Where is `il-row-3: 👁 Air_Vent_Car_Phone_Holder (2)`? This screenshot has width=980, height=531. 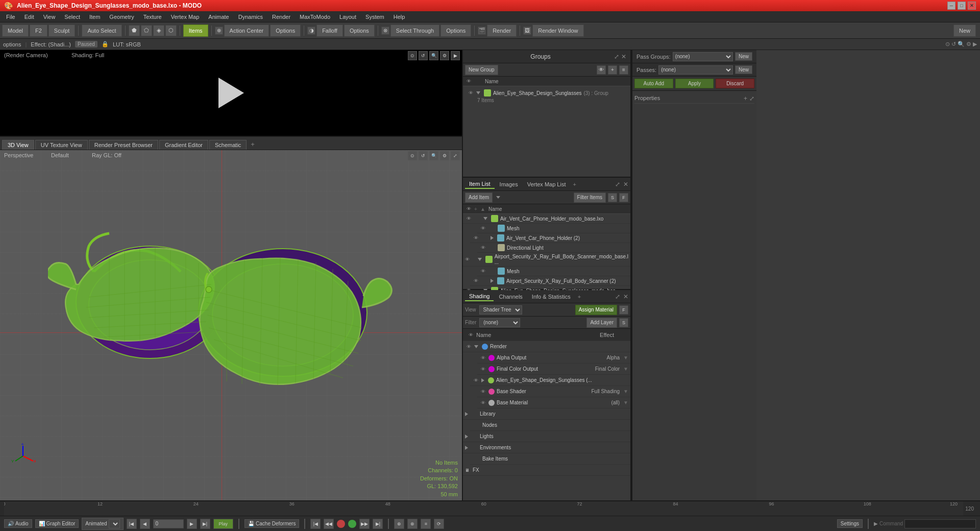 il-row-3: 👁 Air_Vent_Car_Phone_Holder (2) is located at coordinates (550, 238).